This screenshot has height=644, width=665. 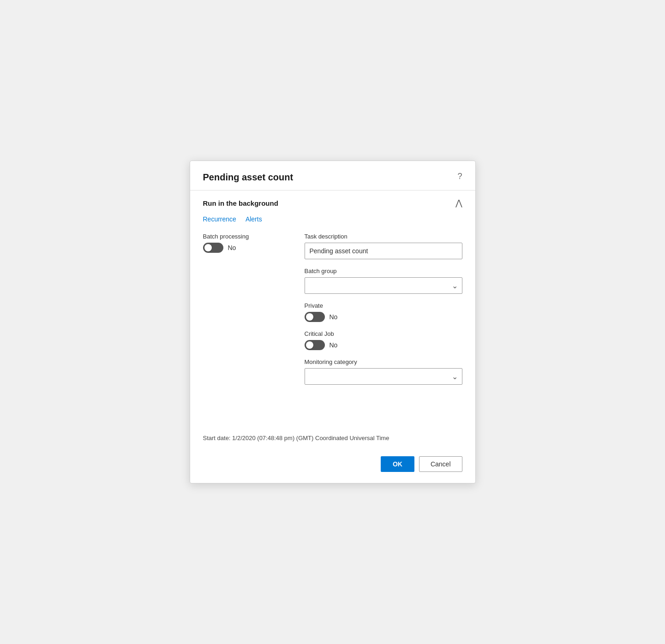 I want to click on status-bar: Start date: 1/2/2020 (07:48:48 pm) (GMT)…, so click(x=333, y=438).